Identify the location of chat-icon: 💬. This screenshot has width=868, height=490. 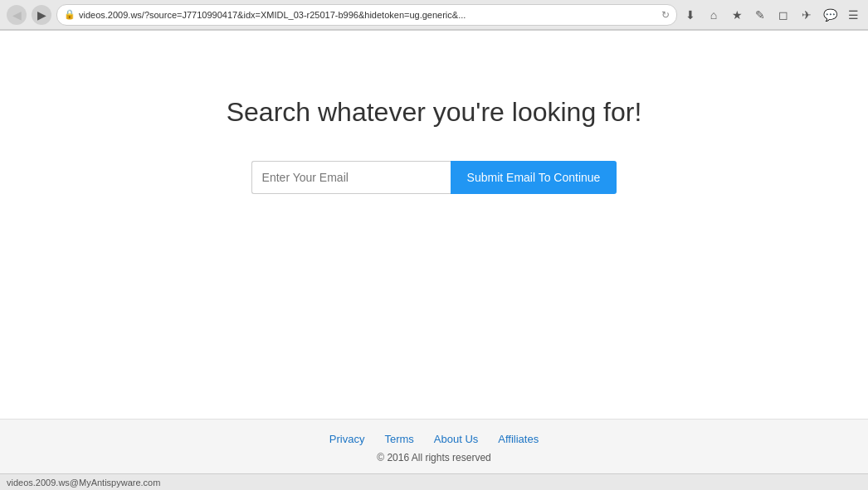
(830, 15).